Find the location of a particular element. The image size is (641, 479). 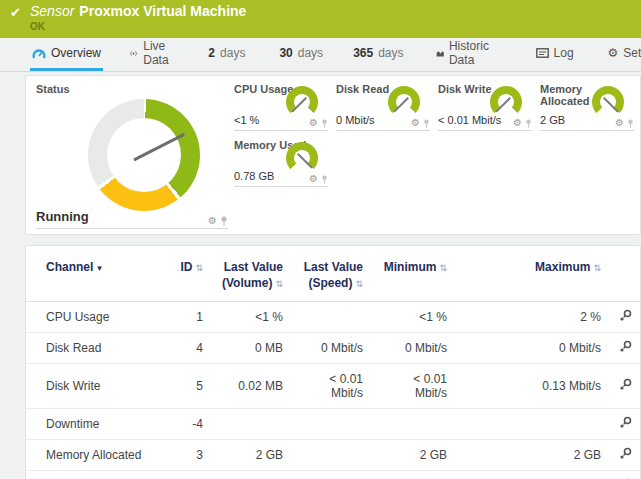

cell-id: -4 is located at coordinates (186, 424).